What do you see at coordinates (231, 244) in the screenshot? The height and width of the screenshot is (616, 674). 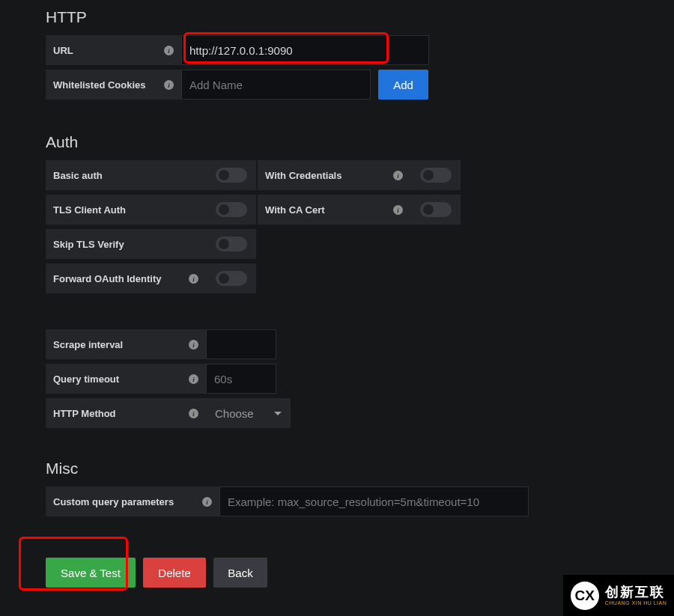 I see `skip-tls-verify-toggle` at bounding box center [231, 244].